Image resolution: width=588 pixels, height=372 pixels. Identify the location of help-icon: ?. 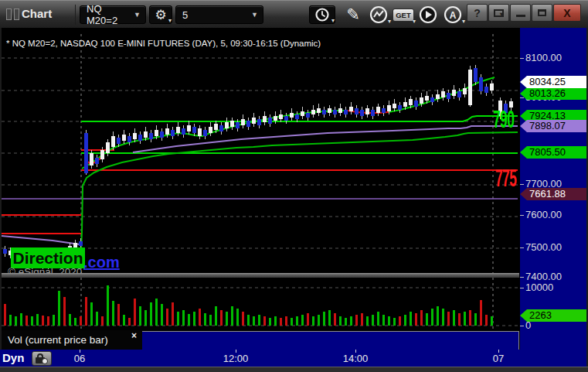
(478, 13).